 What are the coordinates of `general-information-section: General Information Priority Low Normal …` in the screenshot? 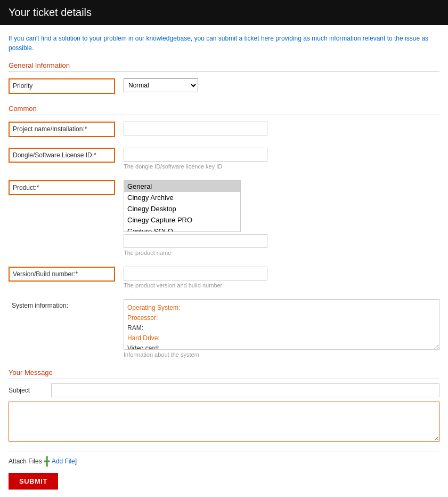 It's located at (224, 79).